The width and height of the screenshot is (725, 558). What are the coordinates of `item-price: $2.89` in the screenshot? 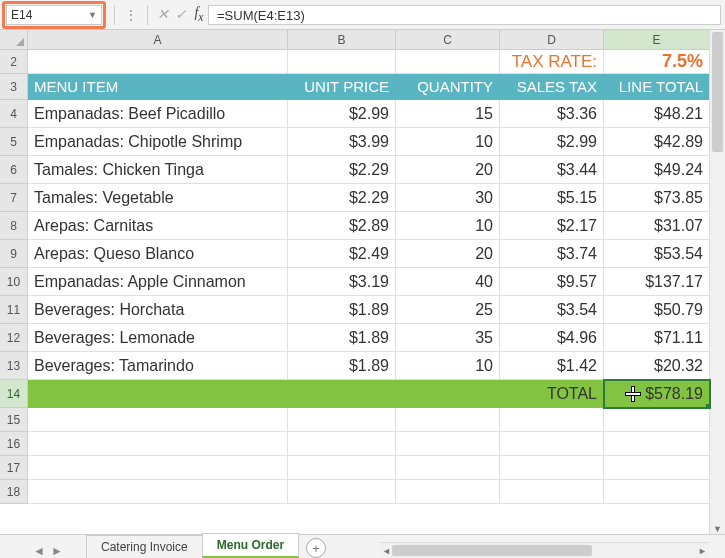 It's located at (342, 226).